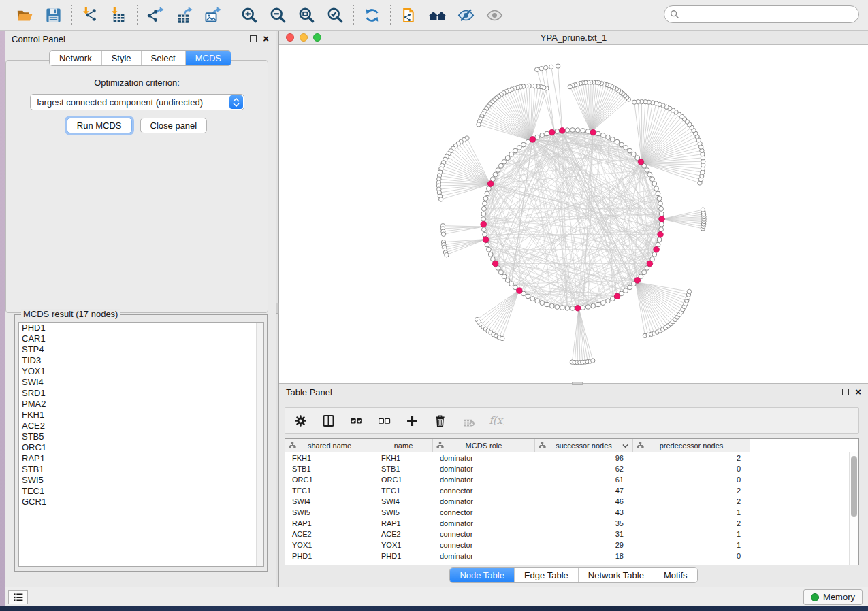 This screenshot has height=611, width=868. Describe the element at coordinates (335, 15) in the screenshot. I see `zoom-selected-icon` at that location.